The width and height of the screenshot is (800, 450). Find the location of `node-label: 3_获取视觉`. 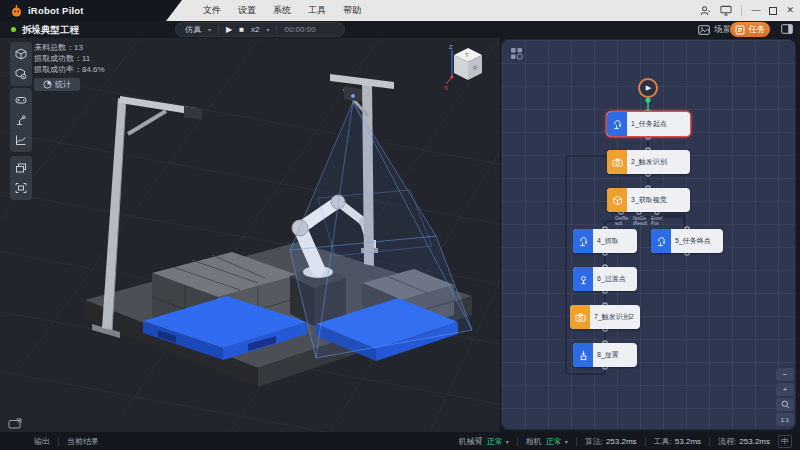

node-label: 3_获取视觉 is located at coordinates (647, 200).